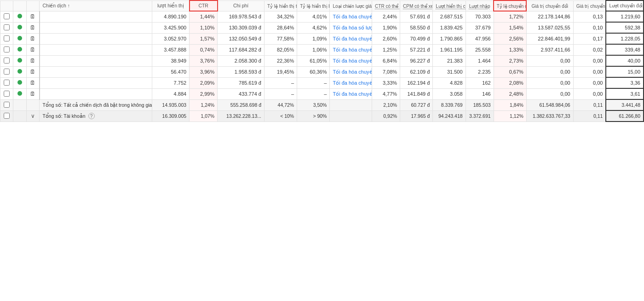 The height and width of the screenshot is (301, 644). I want to click on row-ty-le-bi-mat: 4,01%, so click(314, 17).